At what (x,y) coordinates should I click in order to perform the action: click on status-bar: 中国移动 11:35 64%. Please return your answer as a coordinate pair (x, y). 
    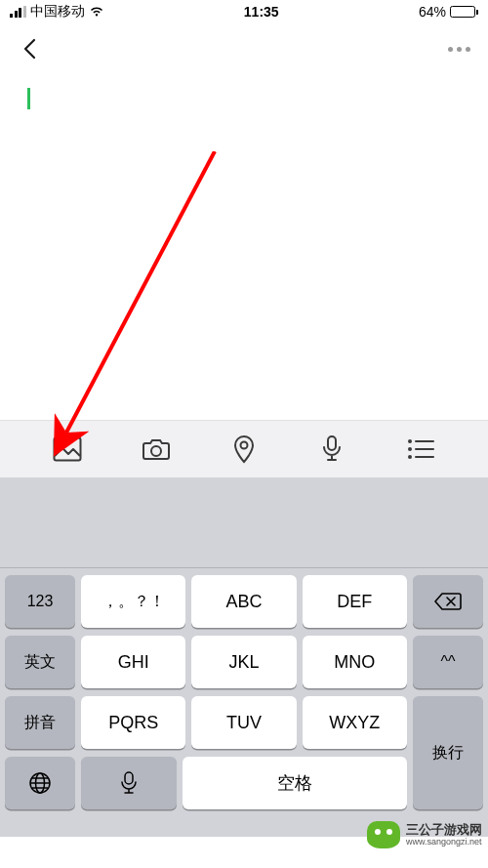
    Looking at the image, I should click on (244, 12).